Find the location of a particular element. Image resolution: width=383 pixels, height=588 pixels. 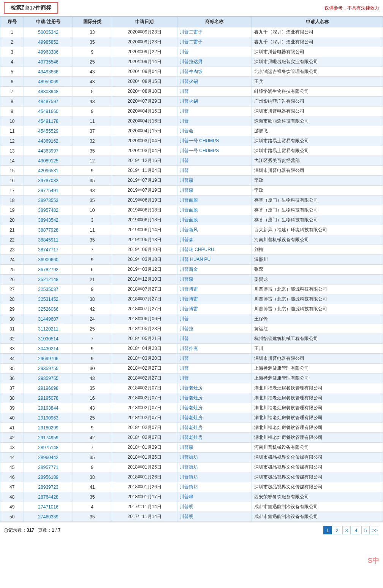

trademark-name-cell: 川普新风 is located at coordinates (214, 230).